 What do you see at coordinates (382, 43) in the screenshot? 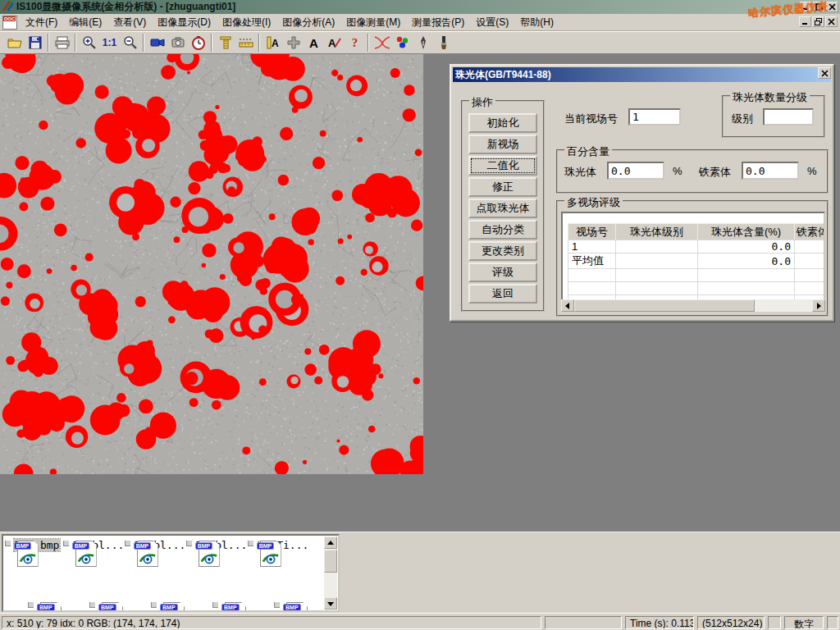
I see `curve-tool-icon` at bounding box center [382, 43].